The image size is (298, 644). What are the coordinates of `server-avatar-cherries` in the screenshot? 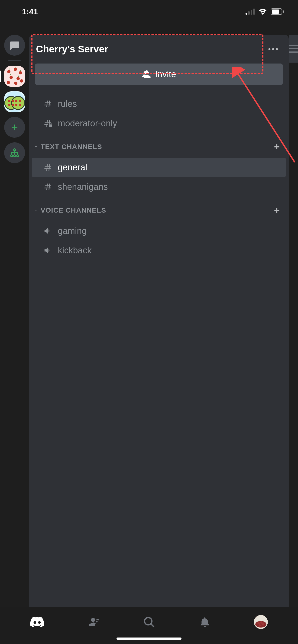 It's located at (15, 76).